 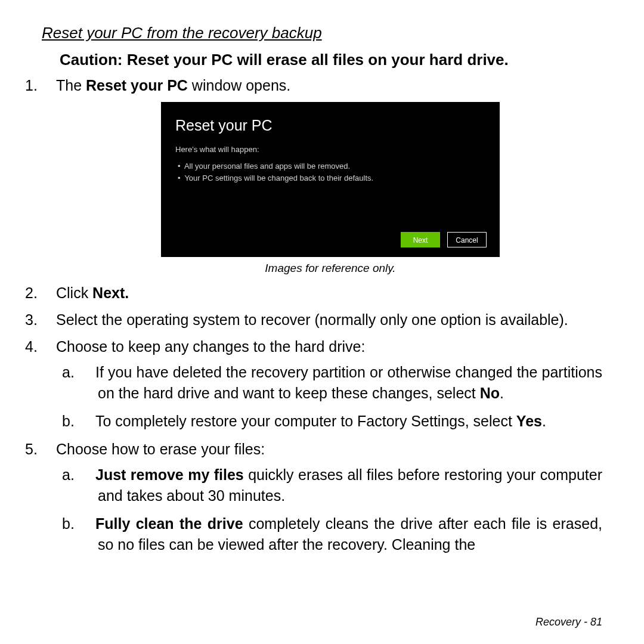 What do you see at coordinates (502, 393) in the screenshot?
I see `step-4a-post: .` at bounding box center [502, 393].